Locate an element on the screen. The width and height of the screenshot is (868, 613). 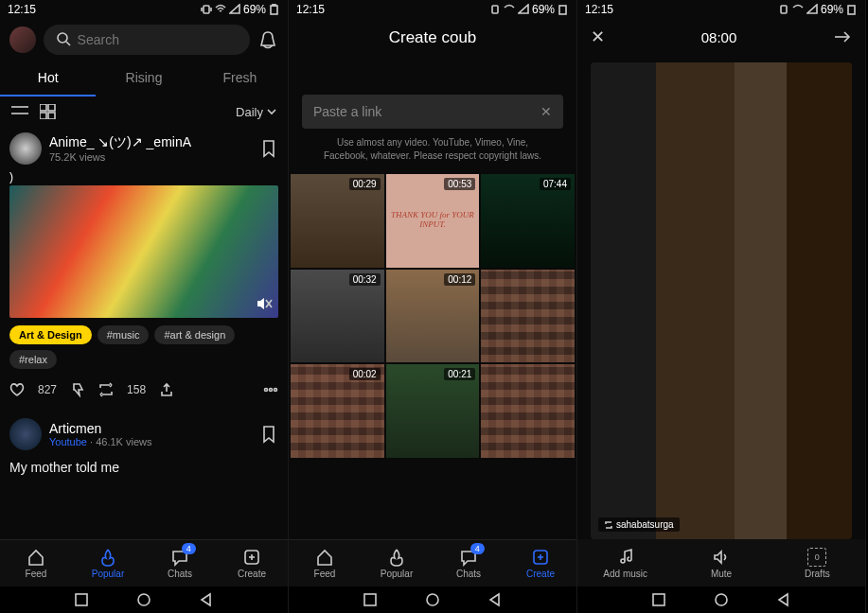
vibrate-icon is located at coordinates (495, 9).